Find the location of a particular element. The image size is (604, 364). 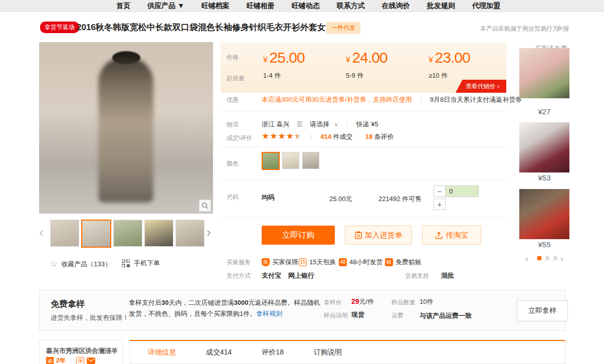

sidebar-product-1-price: ¥27 is located at coordinates (544, 111).